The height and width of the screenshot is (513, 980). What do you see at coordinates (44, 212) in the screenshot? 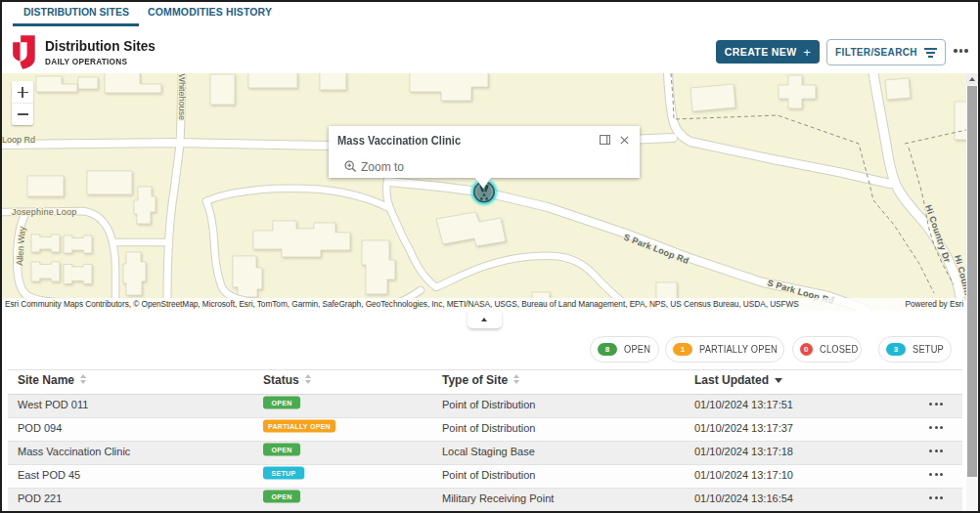
I see `svg-text: Josephine Loop` at bounding box center [44, 212].